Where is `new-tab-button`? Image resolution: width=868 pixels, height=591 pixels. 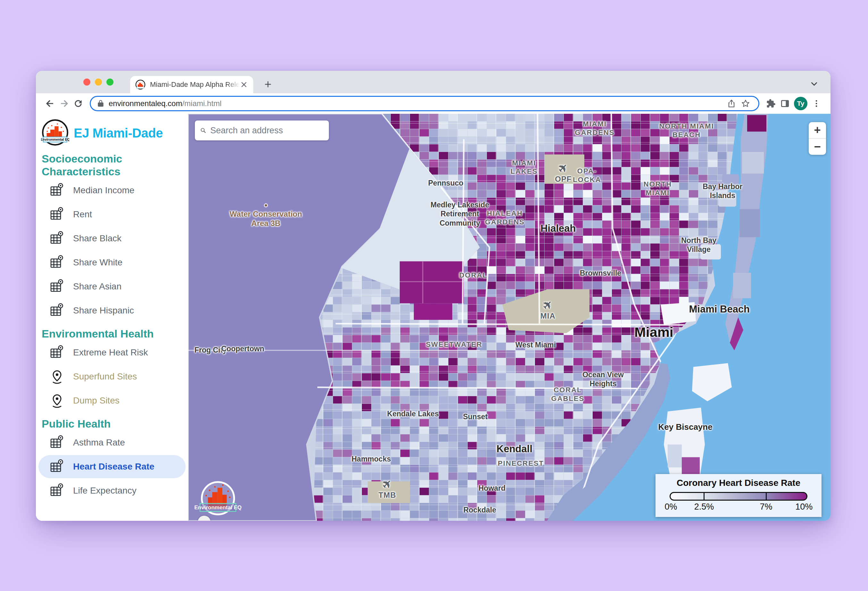 new-tab-button is located at coordinates (268, 84).